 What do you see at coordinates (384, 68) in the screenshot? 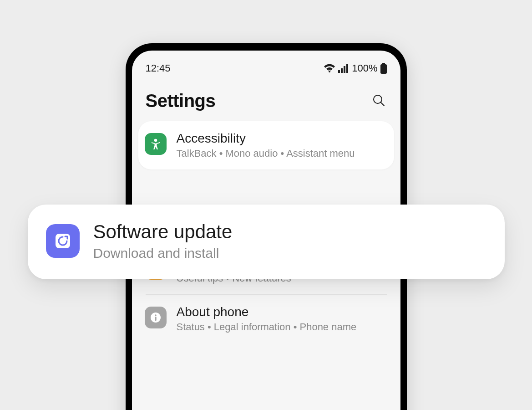
I see `battery-icon` at bounding box center [384, 68].